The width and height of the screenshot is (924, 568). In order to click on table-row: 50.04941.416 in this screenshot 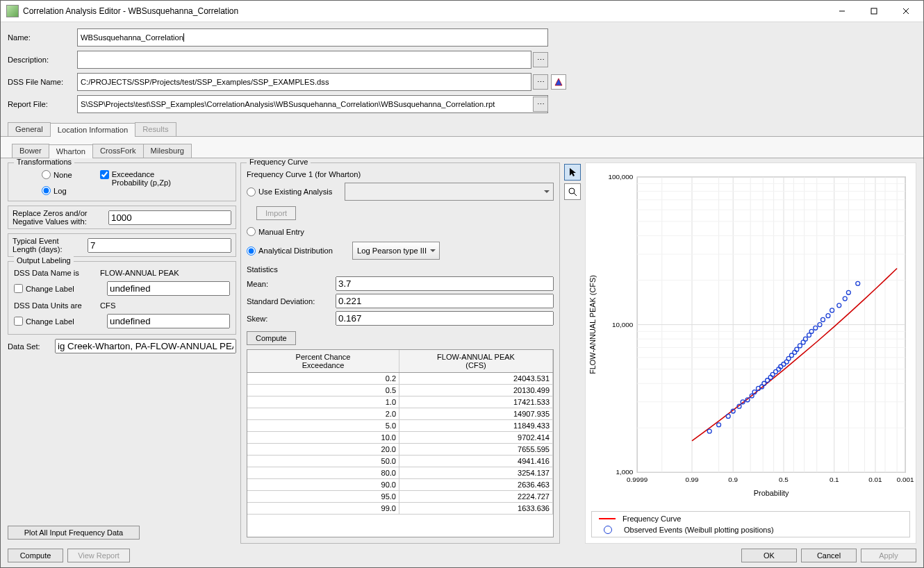, I will do `click(400, 461)`.